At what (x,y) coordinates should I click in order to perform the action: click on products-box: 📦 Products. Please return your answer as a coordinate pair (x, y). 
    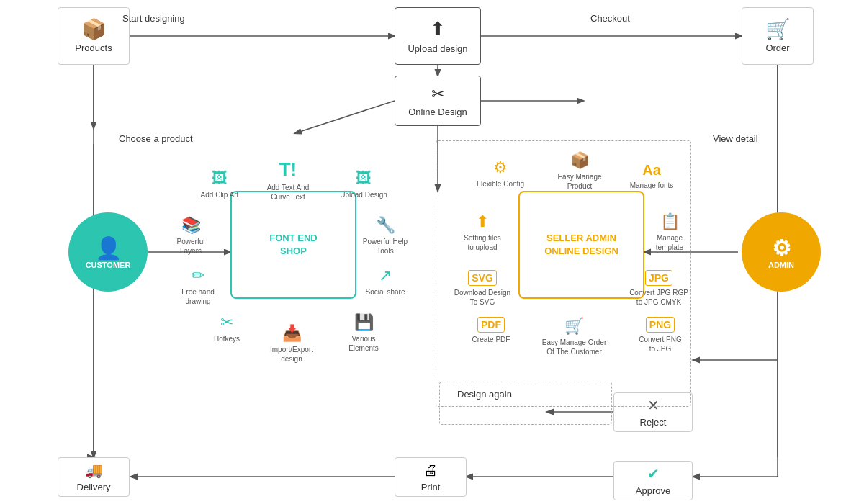
    Looking at the image, I should click on (94, 36).